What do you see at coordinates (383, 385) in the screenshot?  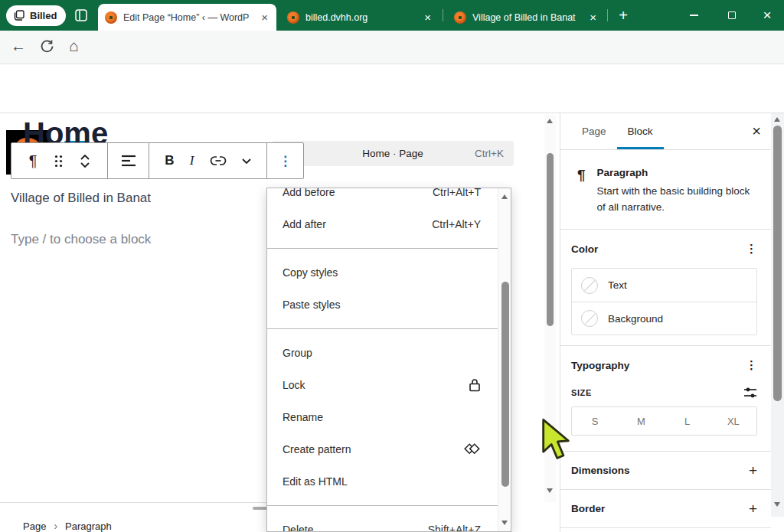 I see `menu-item-lock: Lock` at bounding box center [383, 385].